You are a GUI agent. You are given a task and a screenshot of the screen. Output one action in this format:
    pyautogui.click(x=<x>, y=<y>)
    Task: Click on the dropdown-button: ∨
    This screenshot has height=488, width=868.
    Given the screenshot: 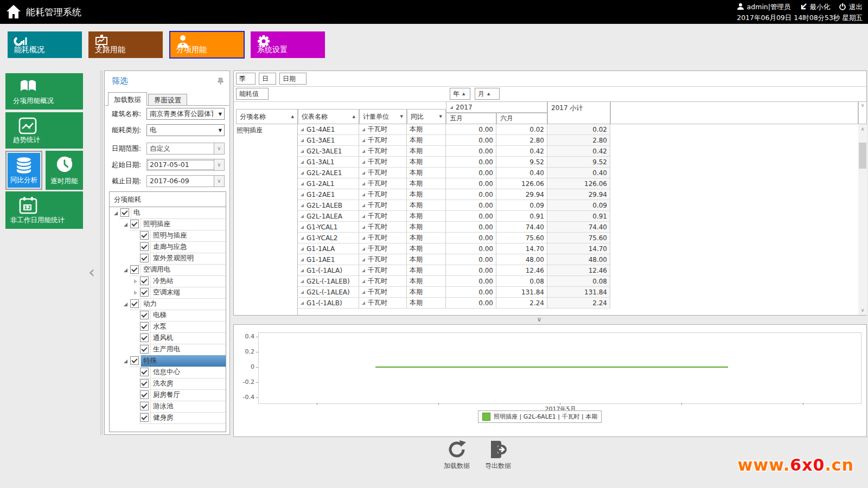 What is the action you would take?
    pyautogui.click(x=219, y=181)
    